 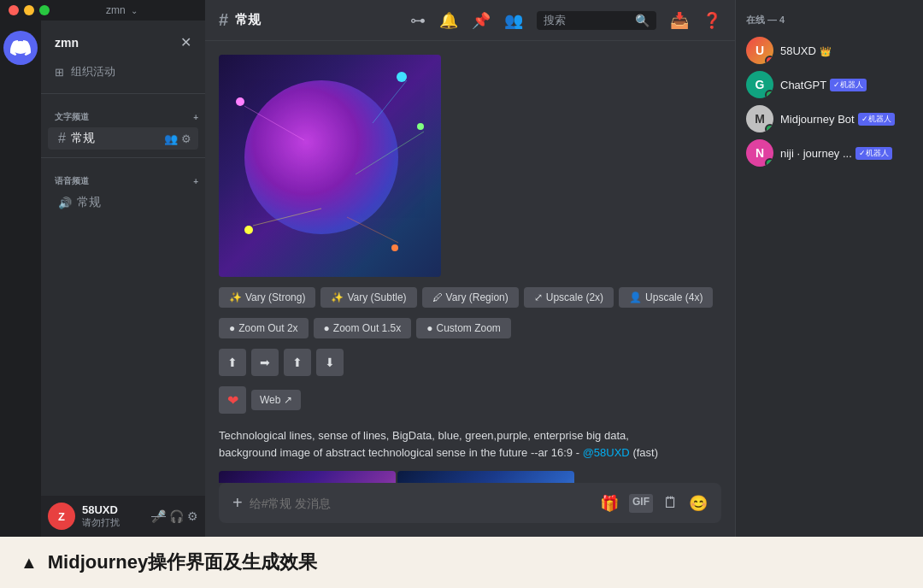 I want to click on search-bar: 搜索 🔍, so click(x=597, y=21).